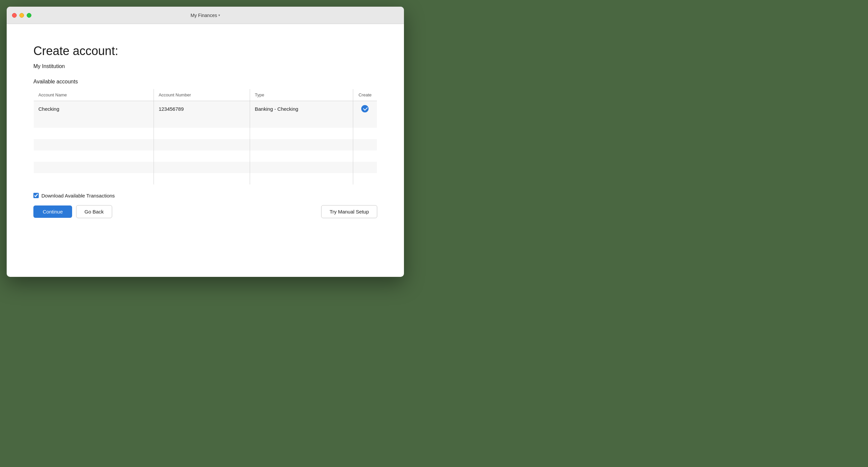 The image size is (868, 467). Describe the element at coordinates (22, 15) in the screenshot. I see `minimize-button` at that location.